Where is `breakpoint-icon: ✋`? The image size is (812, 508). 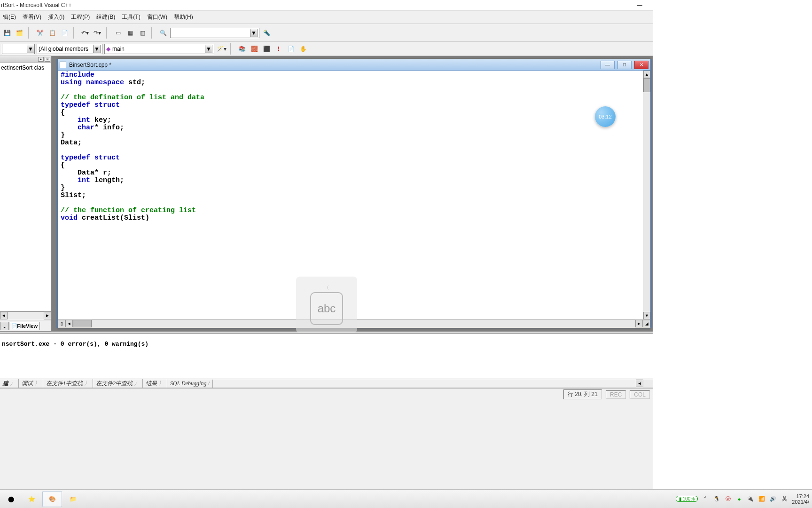 breakpoint-icon: ✋ is located at coordinates (303, 49).